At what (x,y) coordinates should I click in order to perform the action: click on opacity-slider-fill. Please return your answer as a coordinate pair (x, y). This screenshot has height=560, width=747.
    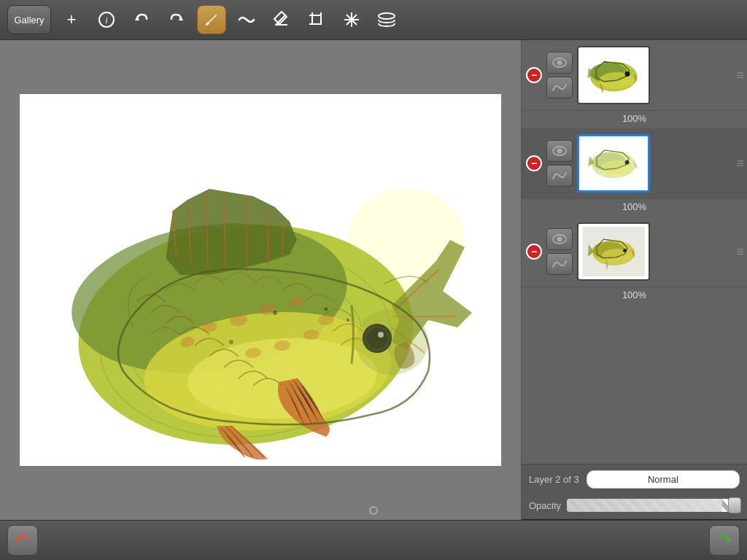
    Looking at the image, I should click on (645, 505).